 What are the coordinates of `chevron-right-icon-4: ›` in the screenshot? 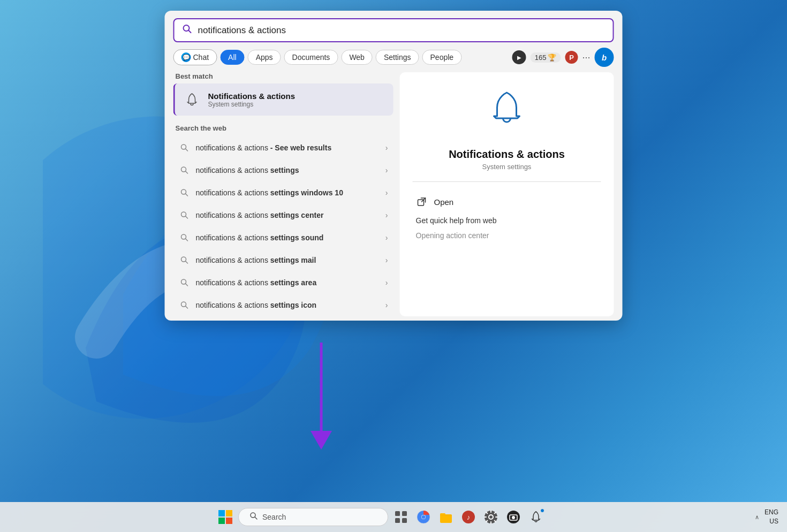 It's located at (387, 238).